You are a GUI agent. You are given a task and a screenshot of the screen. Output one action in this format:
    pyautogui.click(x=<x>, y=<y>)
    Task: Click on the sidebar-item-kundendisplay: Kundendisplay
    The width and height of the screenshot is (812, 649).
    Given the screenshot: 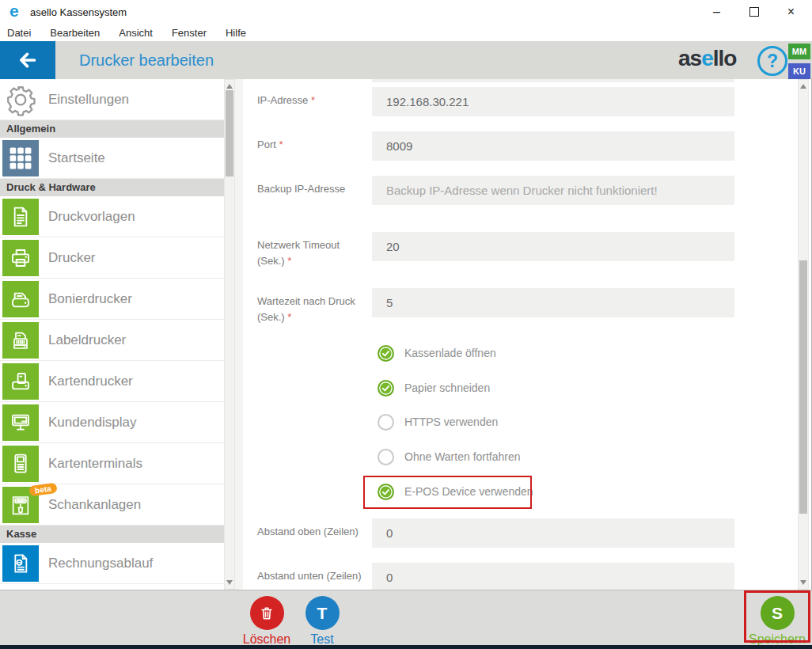 What is the action you would take?
    pyautogui.click(x=112, y=423)
    